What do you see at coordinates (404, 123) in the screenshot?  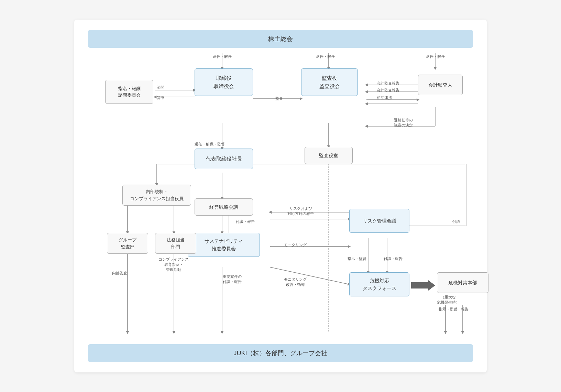 I see `label-senningiketsu: 選解任等の 議案の決定` at bounding box center [404, 123].